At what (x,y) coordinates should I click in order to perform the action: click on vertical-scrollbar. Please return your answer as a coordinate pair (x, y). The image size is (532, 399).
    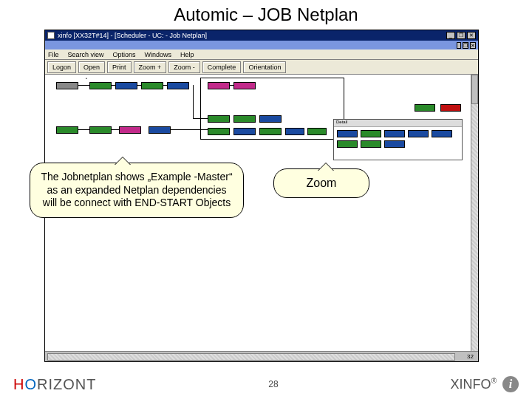
    Looking at the image, I should click on (474, 213).